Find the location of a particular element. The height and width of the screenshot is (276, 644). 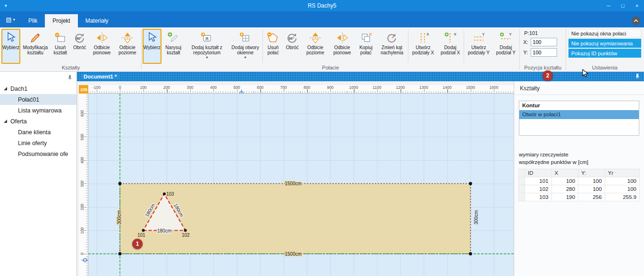

shapes-panel: Kształty Kontur Otwór w połaci1 wymiary … is located at coordinates (579, 179).